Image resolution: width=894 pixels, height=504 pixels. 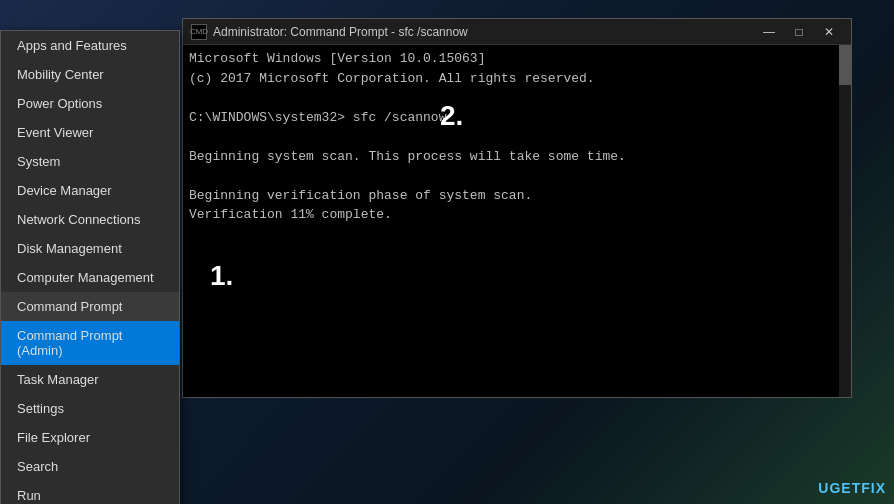 What do you see at coordinates (90, 162) in the screenshot?
I see `menu-item-system: System` at bounding box center [90, 162].